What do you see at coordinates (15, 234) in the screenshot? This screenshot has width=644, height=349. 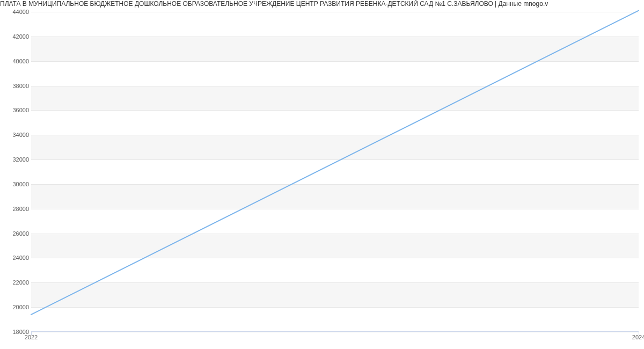 I see `y-tick-label: 26000` at bounding box center [15, 234].